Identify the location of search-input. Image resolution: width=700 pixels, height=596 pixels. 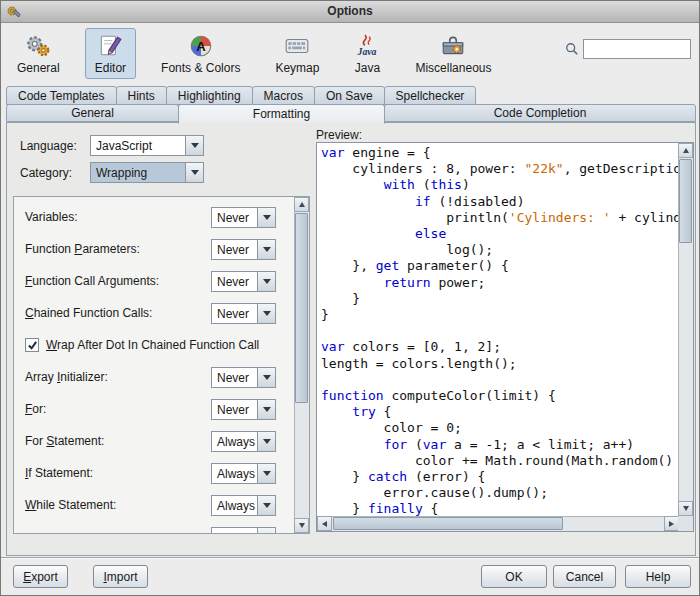
(637, 49).